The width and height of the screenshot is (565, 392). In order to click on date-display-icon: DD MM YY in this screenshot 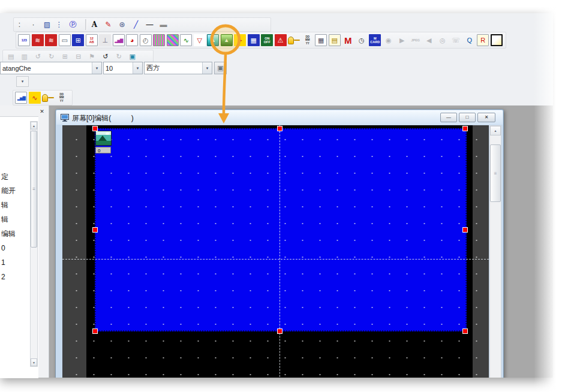, I will do `click(308, 40)`.